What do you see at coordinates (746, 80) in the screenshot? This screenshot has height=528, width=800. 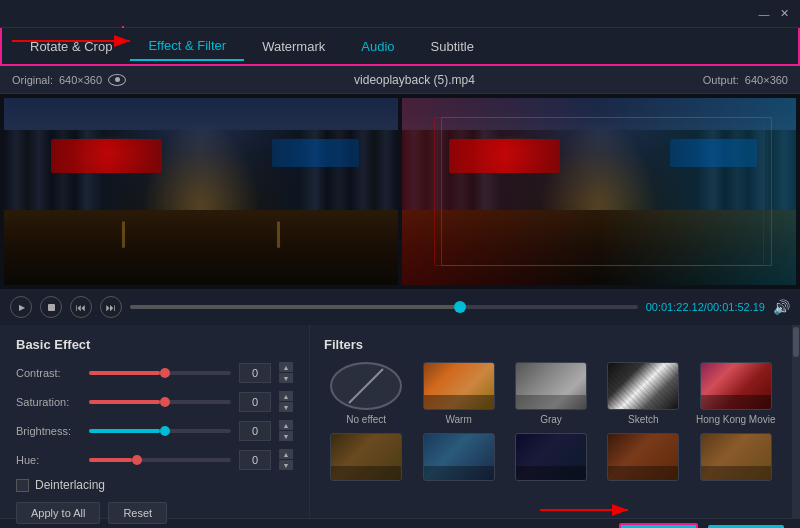 I see `output-info: Output: 640×360` at bounding box center [746, 80].